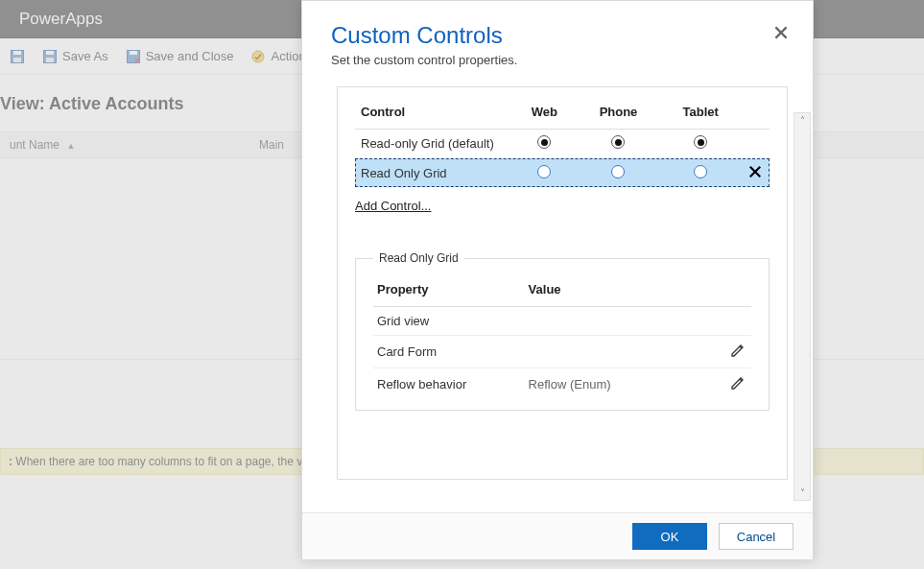 The image size is (924, 569). I want to click on column-header: Main, so click(272, 145).